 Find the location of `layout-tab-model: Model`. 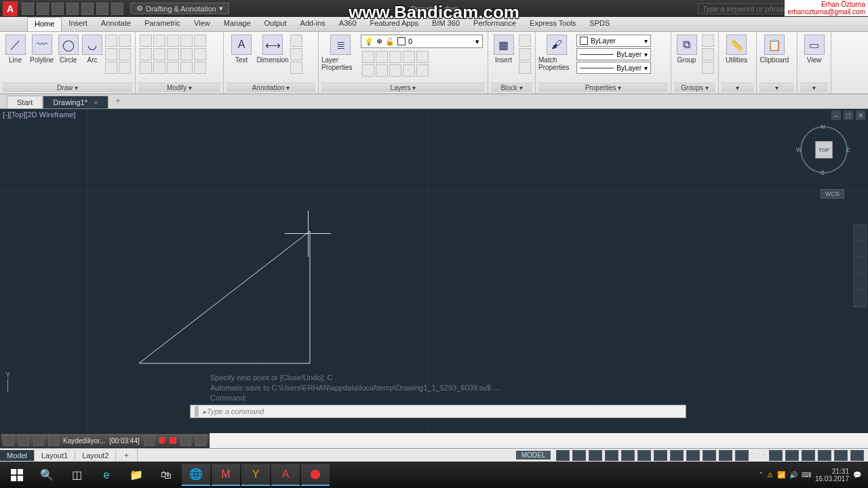

layout-tab-model: Model is located at coordinates (18, 455).